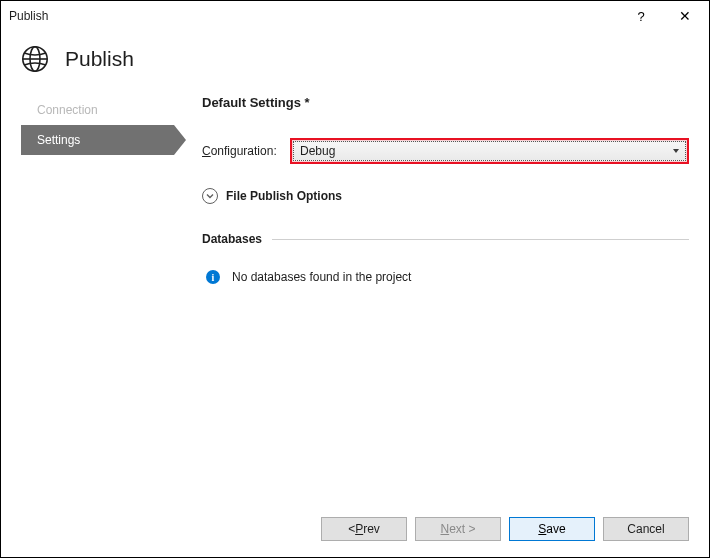  I want to click on sidenav-item-settings: Settings, so click(98, 140).